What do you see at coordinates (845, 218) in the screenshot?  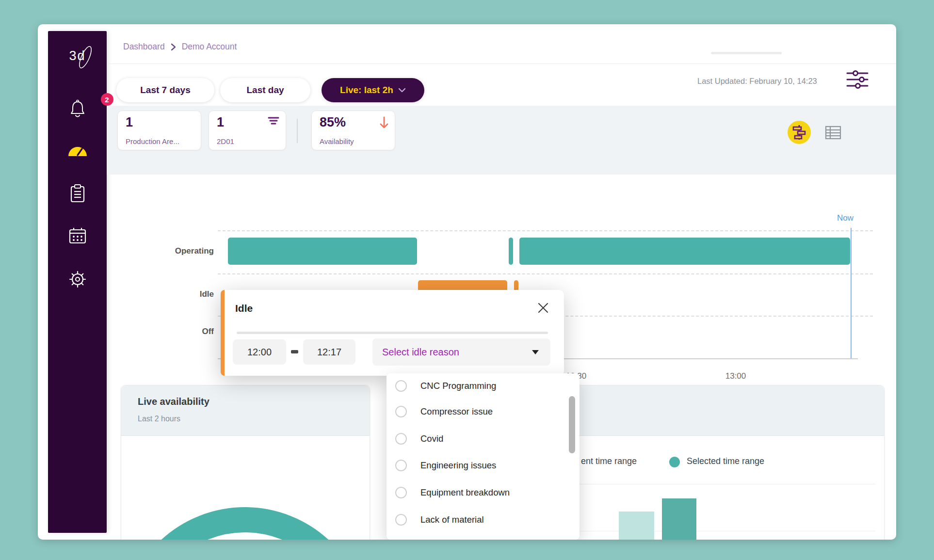 I see `now-marker-label: Now` at bounding box center [845, 218].